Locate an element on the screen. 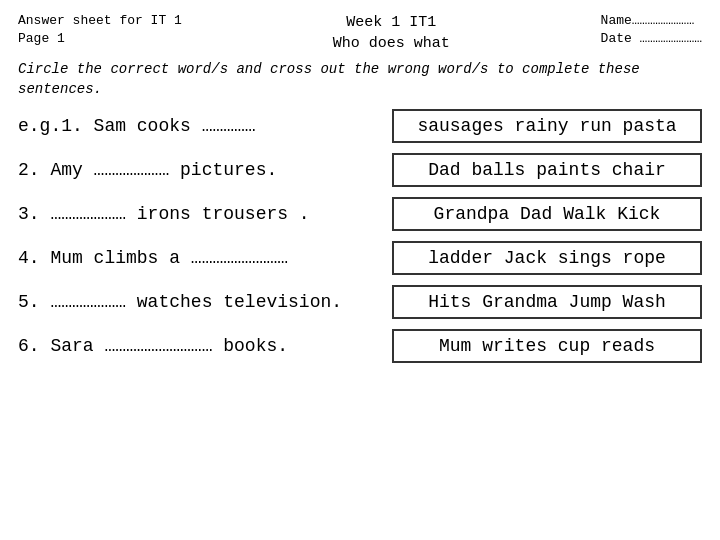 The height and width of the screenshot is (540, 720). answer-box-3: Grandpa Dad Walk Kick is located at coordinates (547, 214).